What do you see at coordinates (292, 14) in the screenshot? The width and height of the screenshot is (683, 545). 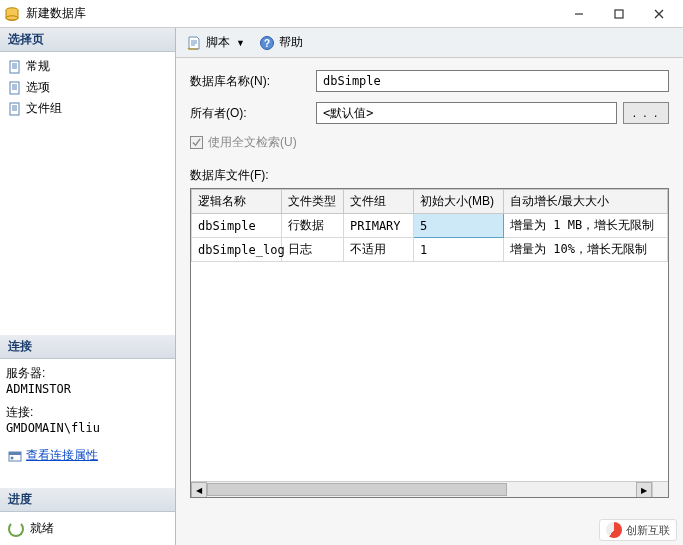 I see `window-title: 新建数据库` at bounding box center [292, 14].